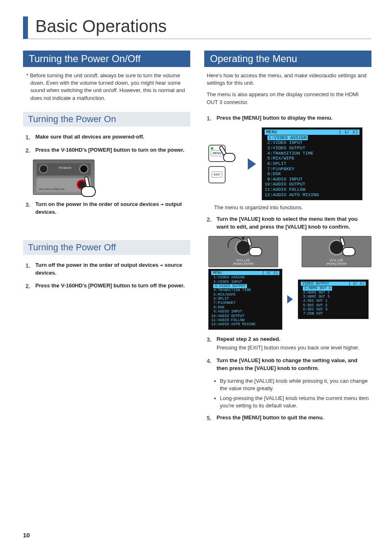 This screenshot has height=555, width=392. Describe the element at coordinates (107, 247) in the screenshot. I see `subheading-power-off: Turning the Power Off` at that location.